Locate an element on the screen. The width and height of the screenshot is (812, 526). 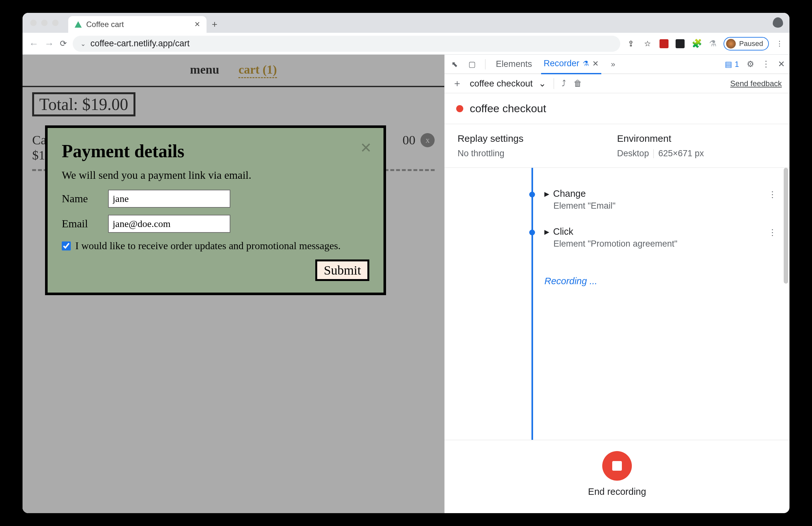
devtools-close-icon: ✕ is located at coordinates (781, 64).